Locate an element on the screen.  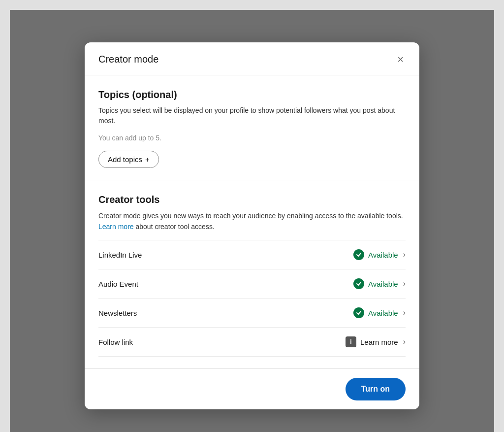
tool-name-audio-event: Audio Event is located at coordinates (118, 284).